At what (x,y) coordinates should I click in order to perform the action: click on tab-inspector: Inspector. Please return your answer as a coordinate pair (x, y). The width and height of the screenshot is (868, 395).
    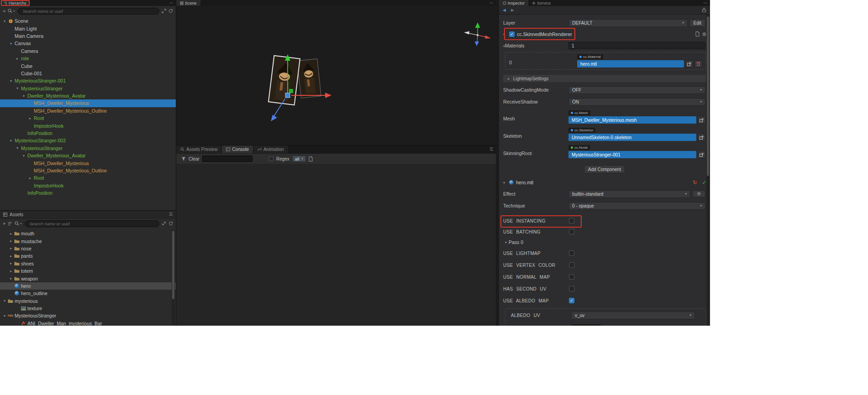
    Looking at the image, I should click on (514, 3).